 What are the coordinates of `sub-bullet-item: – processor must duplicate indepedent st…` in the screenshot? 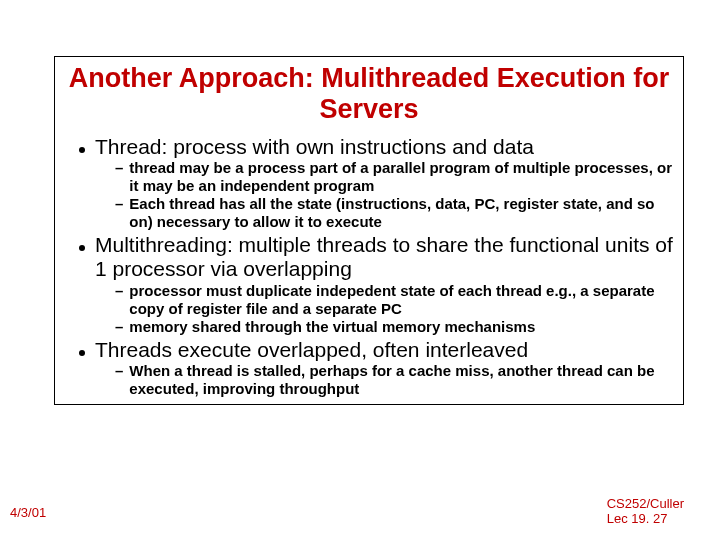 It's located at (369, 300).